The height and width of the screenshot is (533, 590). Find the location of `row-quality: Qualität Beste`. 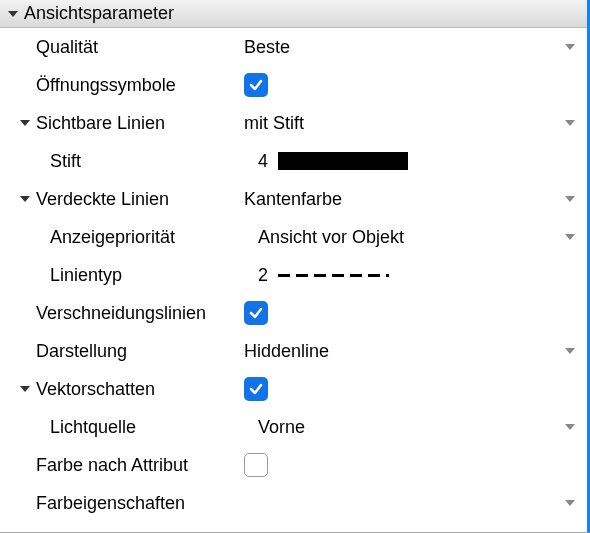

row-quality: Qualität Beste is located at coordinates (298, 47).